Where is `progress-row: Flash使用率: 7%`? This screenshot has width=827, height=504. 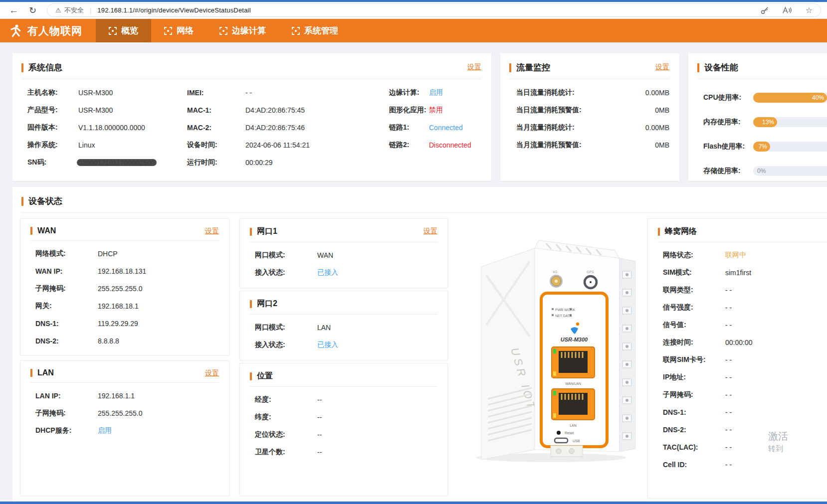 progress-row: Flash使用率: 7% is located at coordinates (765, 147).